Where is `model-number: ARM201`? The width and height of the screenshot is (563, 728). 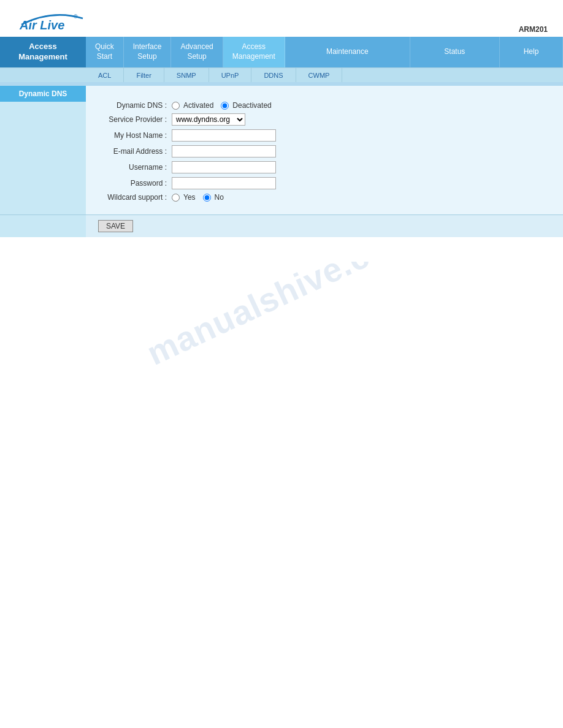 model-number: ARM201 is located at coordinates (535, 29).